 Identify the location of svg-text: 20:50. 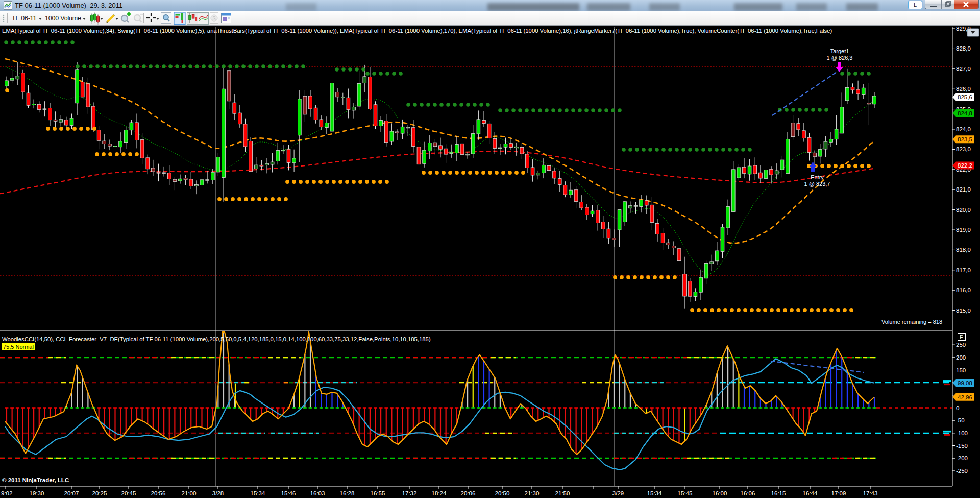
(502, 493).